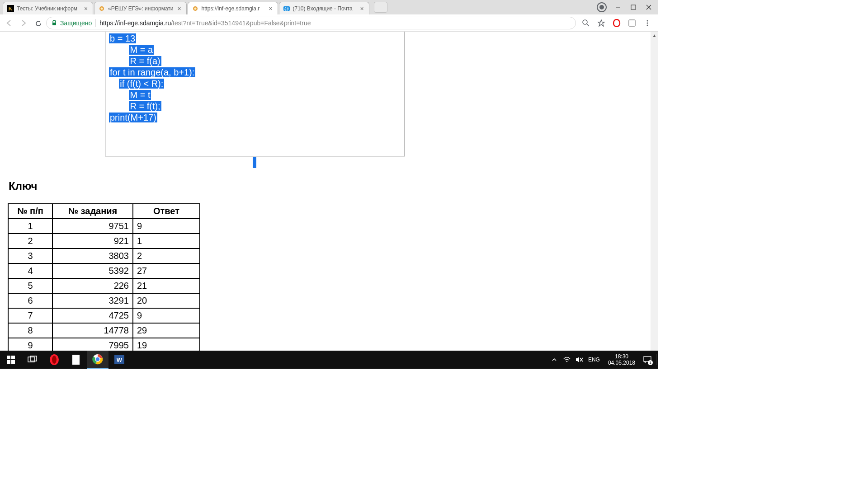 The width and height of the screenshot is (868, 488). Describe the element at coordinates (30, 315) in the screenshot. I see `table-cell: 7` at that location.